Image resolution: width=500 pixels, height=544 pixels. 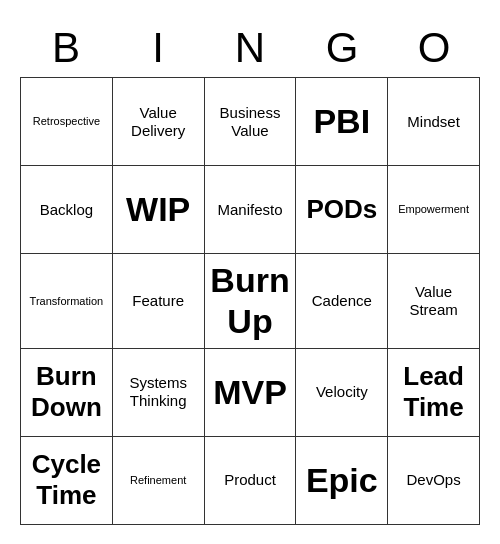 What do you see at coordinates (434, 480) in the screenshot?
I see `cell-label: DevOps` at bounding box center [434, 480].